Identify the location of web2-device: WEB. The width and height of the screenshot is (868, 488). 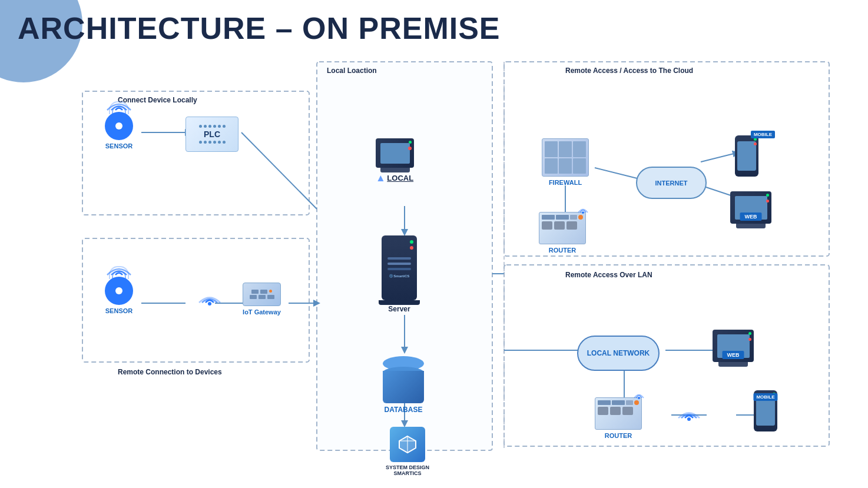
(733, 346).